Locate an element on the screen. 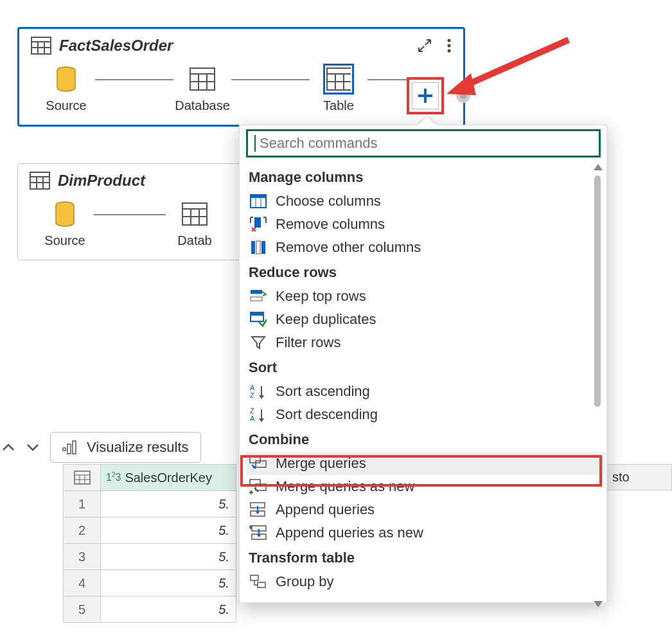  menu-append-queries-new: Append queries as new is located at coordinates (425, 533).